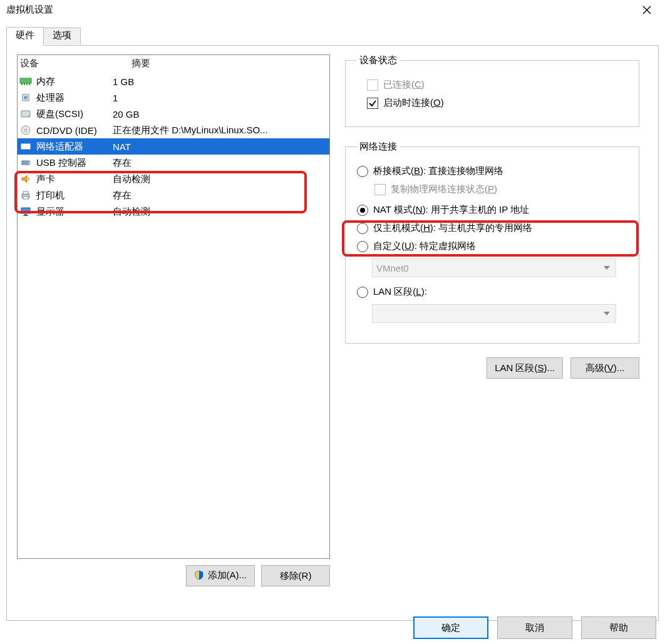 The width and height of the screenshot is (665, 644). I want to click on radio-lansegment-label: LAN 区段(L):, so click(400, 292).